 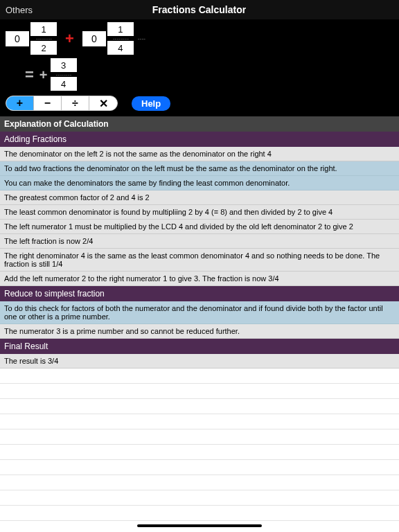 I want to click on explain-line: The denominator on the left 2 is not the…, so click(x=200, y=154).